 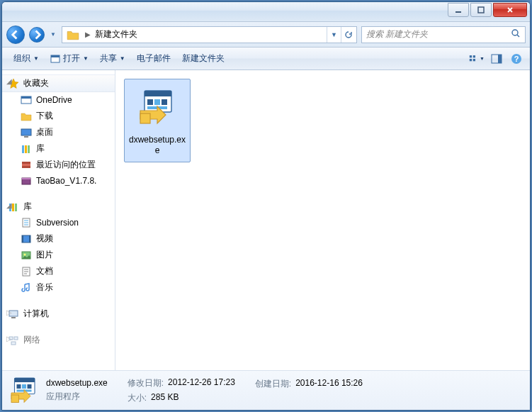 I want to click on sidebar-item-taobao: TaoBao_V1.7.8., so click(x=58, y=181).